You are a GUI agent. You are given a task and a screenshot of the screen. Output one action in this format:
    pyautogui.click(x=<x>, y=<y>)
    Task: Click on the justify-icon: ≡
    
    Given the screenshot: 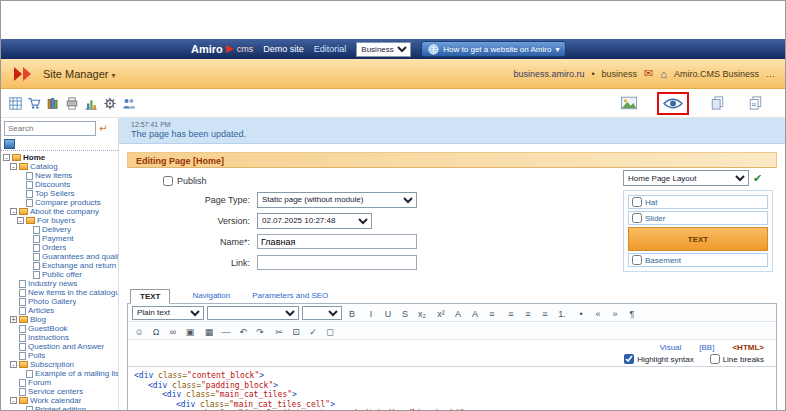 What is the action you would take?
    pyautogui.click(x=545, y=313)
    